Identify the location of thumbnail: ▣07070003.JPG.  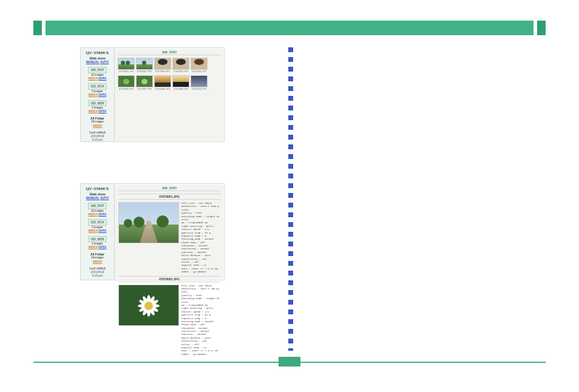
(163, 66).